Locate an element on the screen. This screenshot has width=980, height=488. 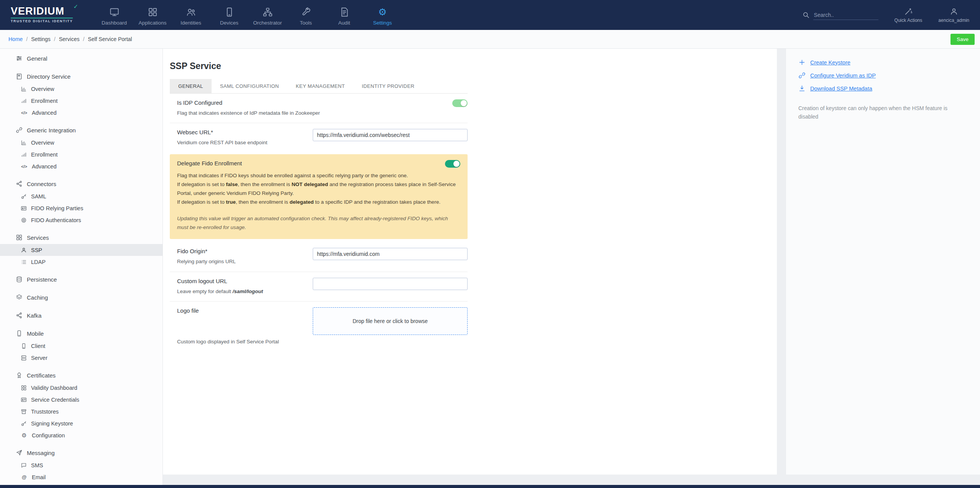
custom-logout-url-input is located at coordinates (390, 284).